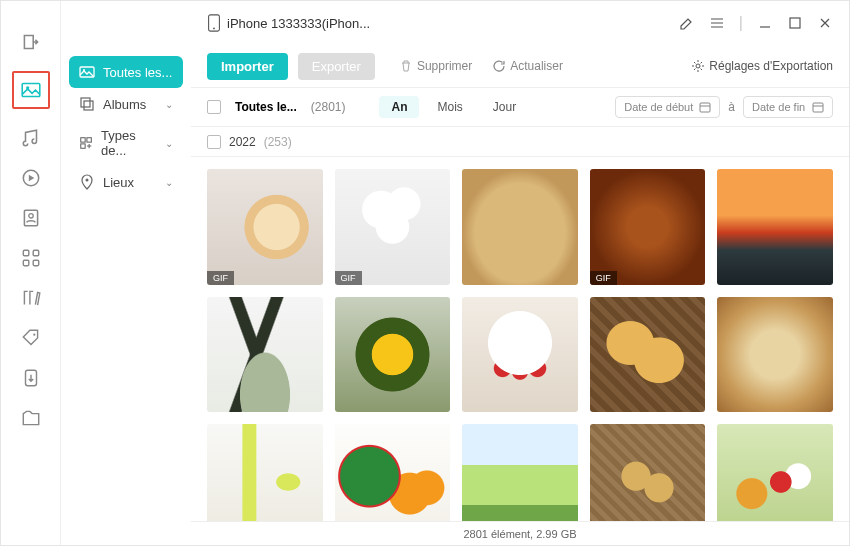  Describe the element at coordinates (278, 142) in the screenshot. I see `year-count: (253)` at that location.